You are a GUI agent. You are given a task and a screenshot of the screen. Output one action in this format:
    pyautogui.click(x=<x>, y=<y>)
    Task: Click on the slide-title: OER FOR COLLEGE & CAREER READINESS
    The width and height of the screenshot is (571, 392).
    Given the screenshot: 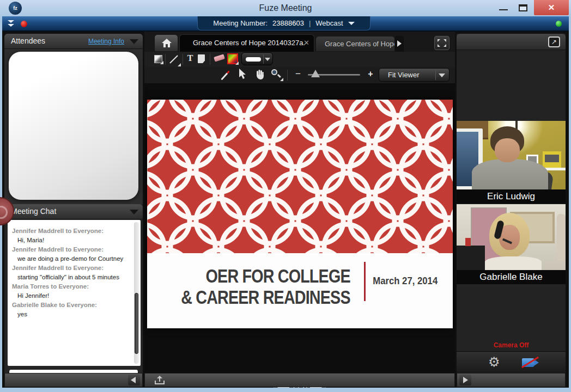 What is the action you would take?
    pyautogui.click(x=266, y=286)
    